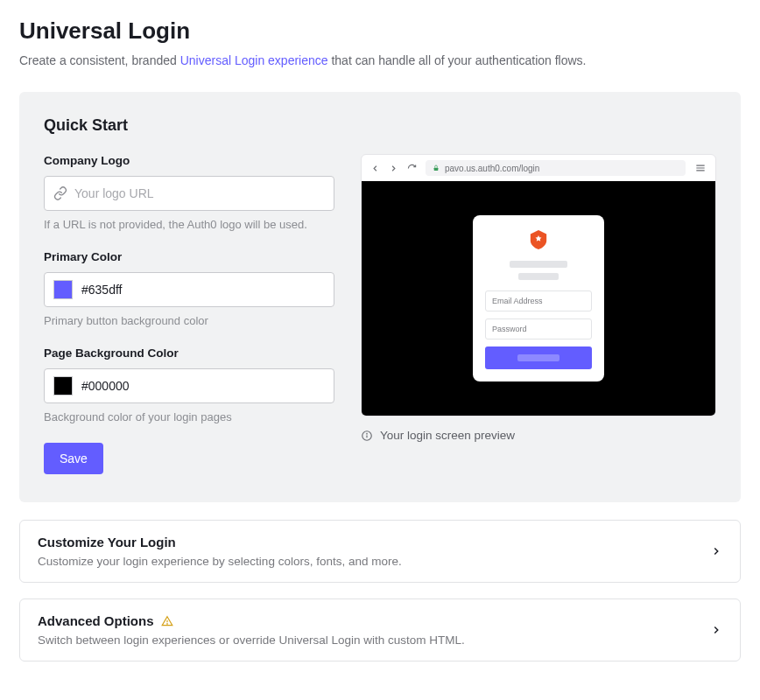 This screenshot has height=700, width=760. Describe the element at coordinates (538, 329) in the screenshot. I see `password-input-preview: Password` at that location.